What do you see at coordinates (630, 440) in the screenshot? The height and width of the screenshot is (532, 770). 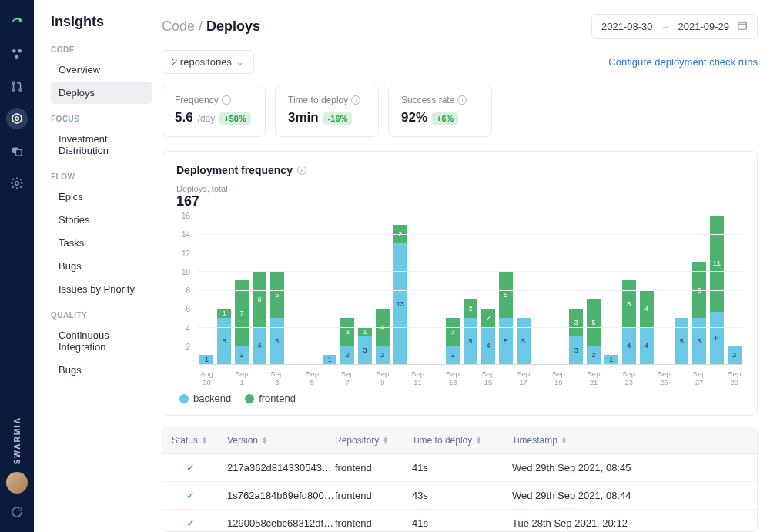 I see `th-timestamp: Timestamp▲▼` at bounding box center [630, 440].